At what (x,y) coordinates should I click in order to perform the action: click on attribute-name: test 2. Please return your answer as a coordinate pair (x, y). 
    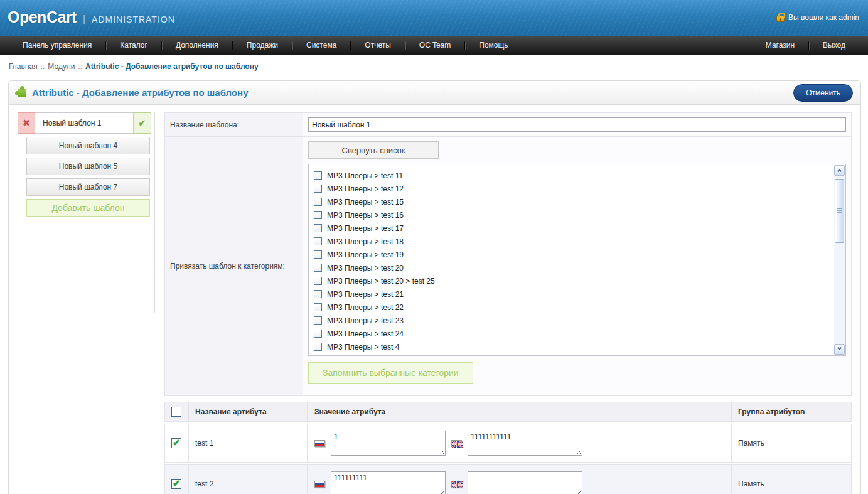
    Looking at the image, I should click on (248, 480).